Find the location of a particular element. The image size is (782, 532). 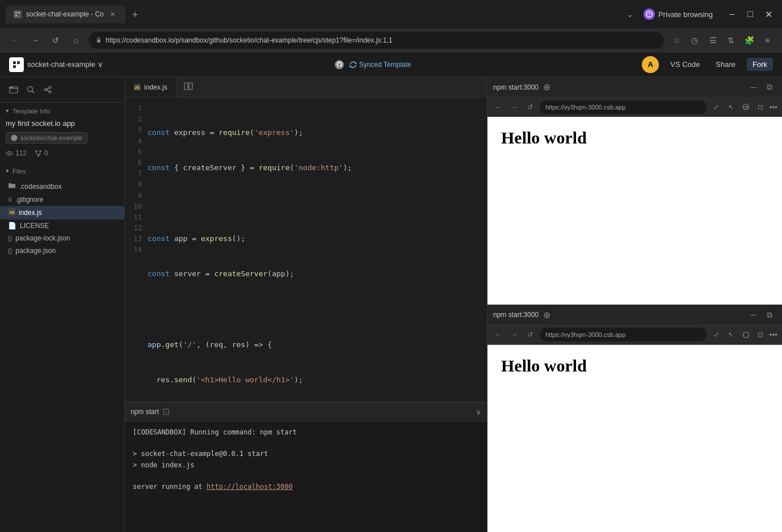

file-item-package: {} package.json is located at coordinates (62, 251).